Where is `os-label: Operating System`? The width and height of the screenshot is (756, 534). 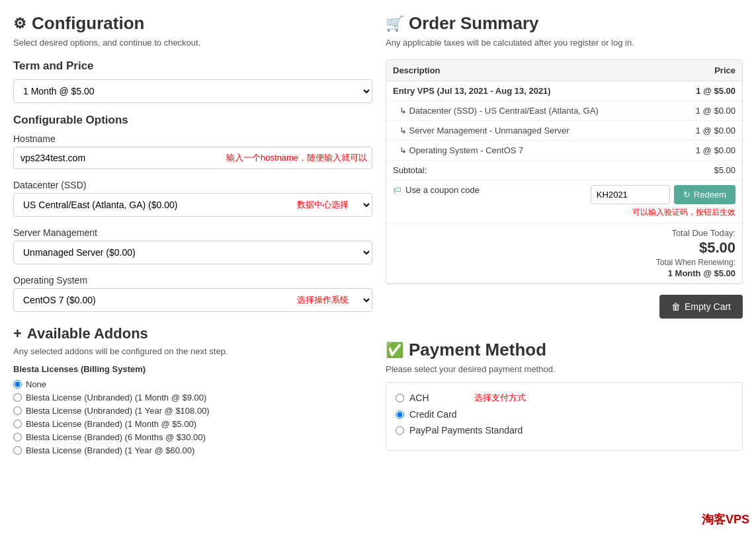
os-label: Operating System is located at coordinates (193, 280).